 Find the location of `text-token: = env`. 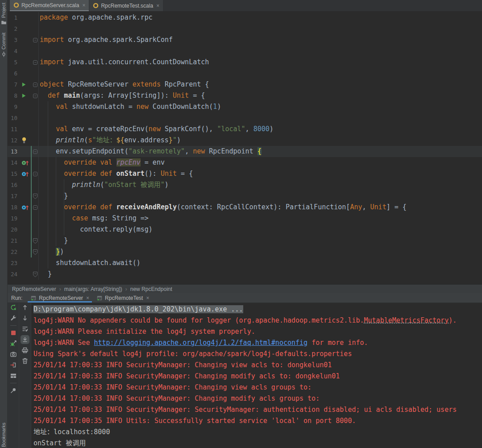

text-token: = env is located at coordinates (153, 162).